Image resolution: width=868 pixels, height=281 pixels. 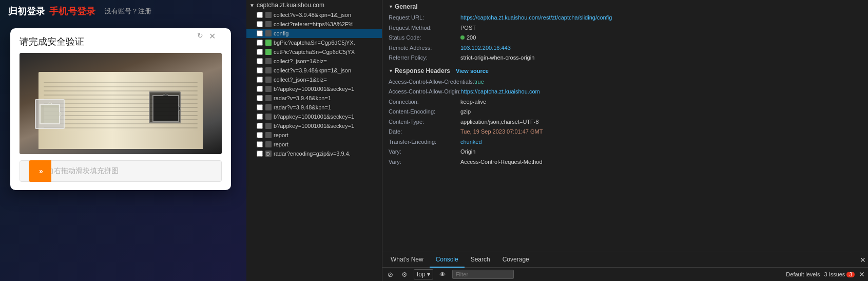 What do you see at coordinates (839, 274) in the screenshot?
I see `issues-badge-count: 3 Issues 3` at bounding box center [839, 274].